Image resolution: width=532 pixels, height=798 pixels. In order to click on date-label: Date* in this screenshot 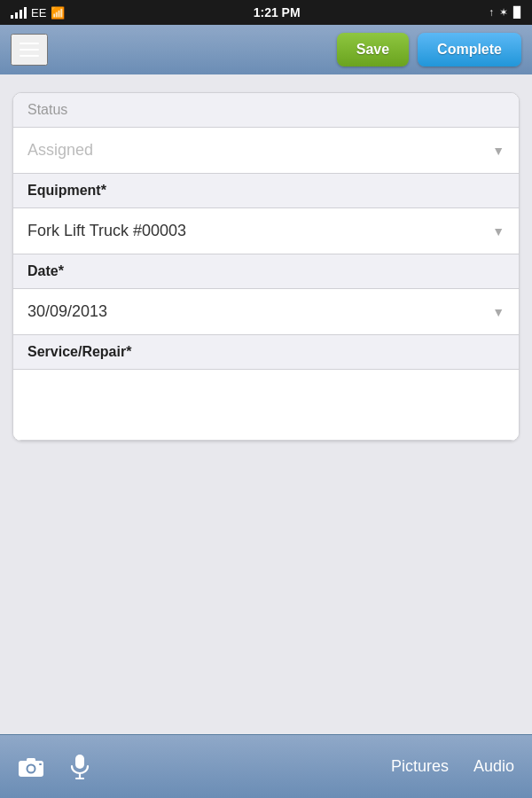, I will do `click(46, 271)`.